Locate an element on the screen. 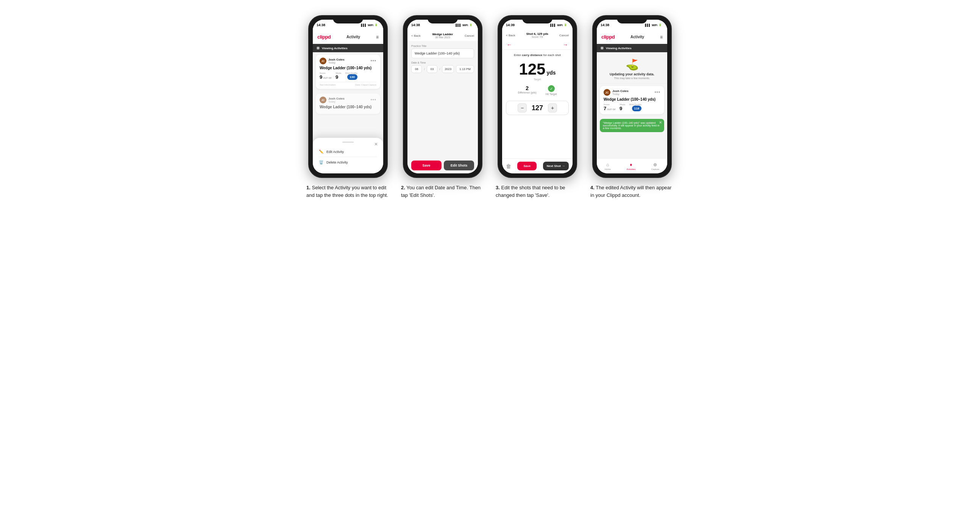 The height and width of the screenshot is (527, 980). user-info-1: Josh Coles Today is located at coordinates (336, 61).